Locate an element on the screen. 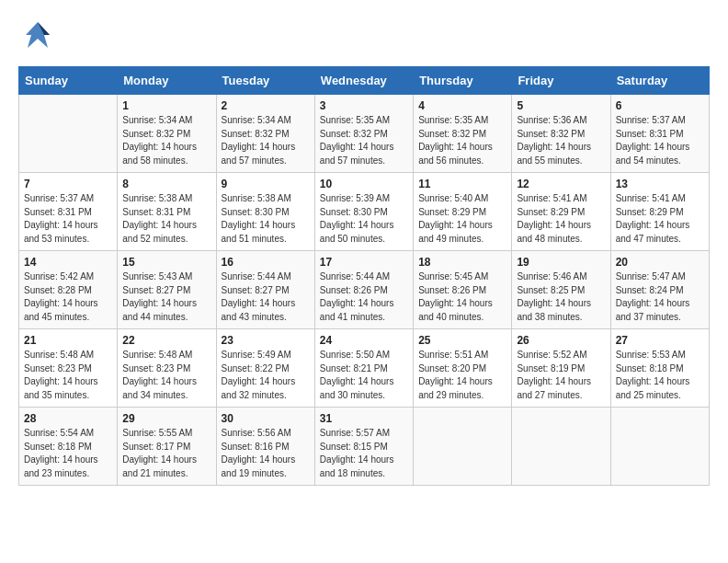 The height and width of the screenshot is (563, 728). day-number: 27 is located at coordinates (660, 340).